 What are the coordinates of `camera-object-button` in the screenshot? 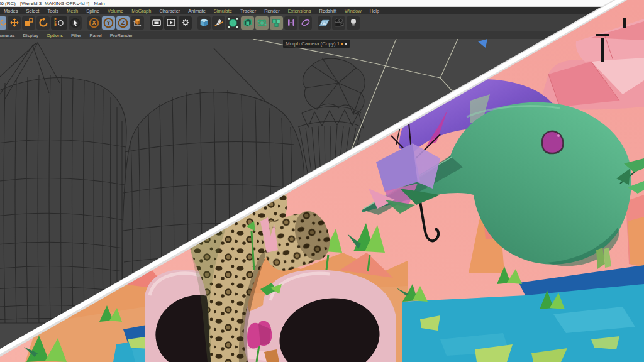 It's located at (338, 23).